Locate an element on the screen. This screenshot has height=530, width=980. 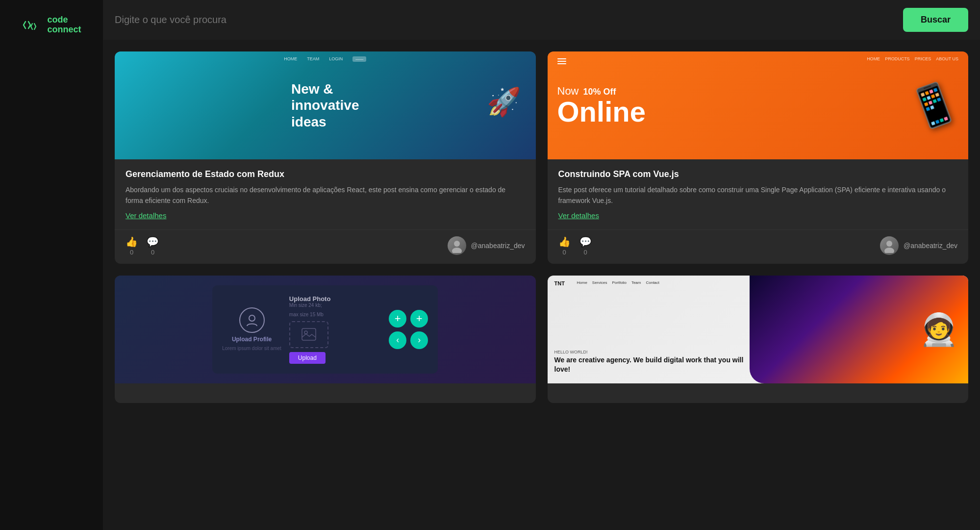
card-2-footer: 👍 0 💬 0 @anabeatriz_dev is located at coordinates (758, 247).